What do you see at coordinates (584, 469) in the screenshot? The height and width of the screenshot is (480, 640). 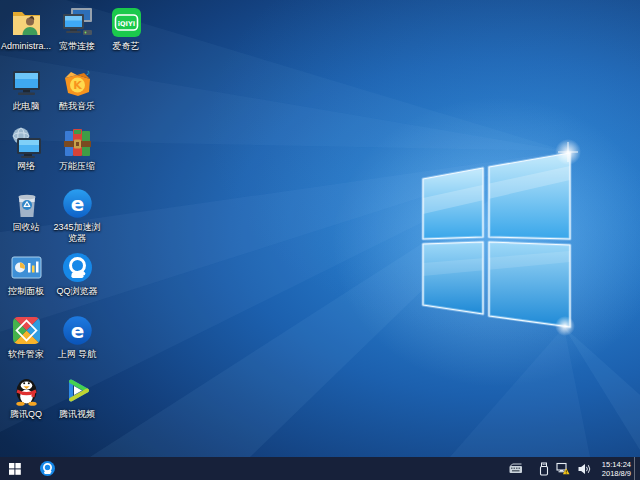 I see `volume-icon` at bounding box center [584, 469].